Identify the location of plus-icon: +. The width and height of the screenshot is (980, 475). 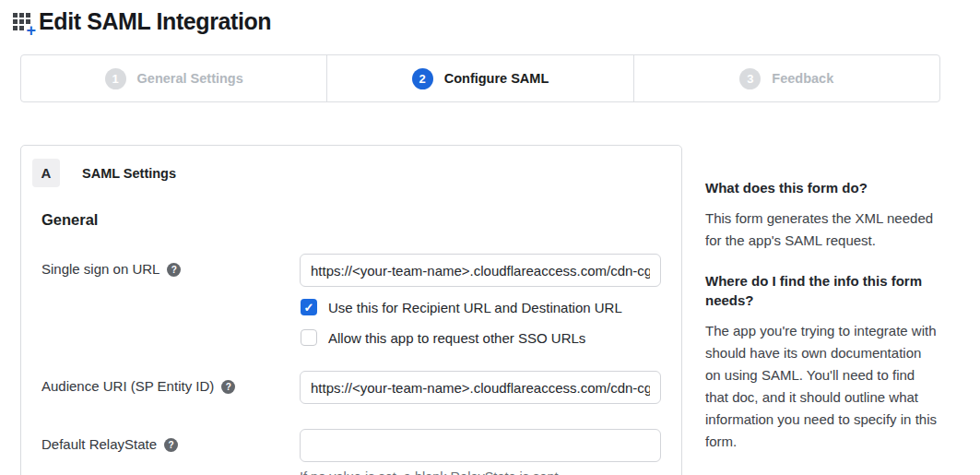
(31, 30).